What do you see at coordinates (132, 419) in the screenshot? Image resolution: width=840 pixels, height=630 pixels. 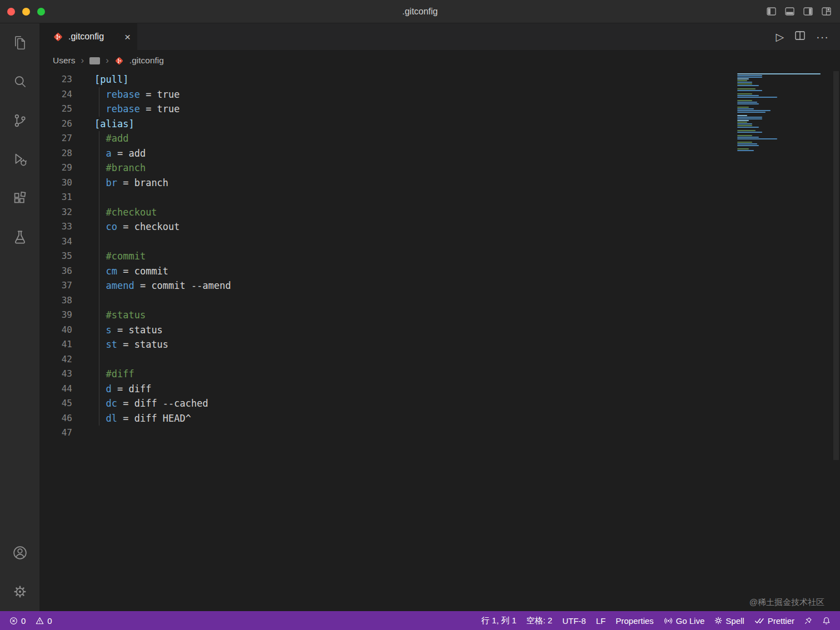 I see `code-text: dl = diff HEAD^` at bounding box center [132, 419].